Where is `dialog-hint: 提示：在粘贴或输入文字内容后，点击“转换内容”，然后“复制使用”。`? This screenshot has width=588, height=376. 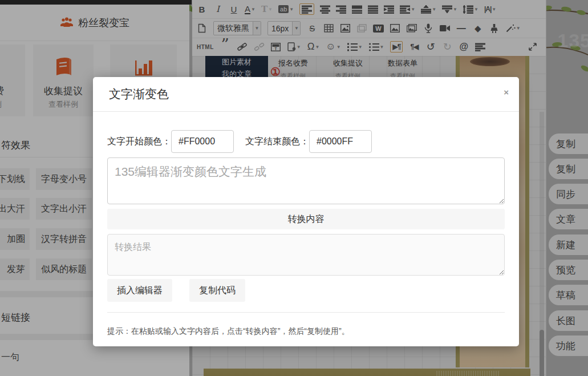
dialog-hint: 提示：在粘贴或输入文字内容后，点击“转换内容”，然后“复制使用”。 is located at coordinates (306, 331).